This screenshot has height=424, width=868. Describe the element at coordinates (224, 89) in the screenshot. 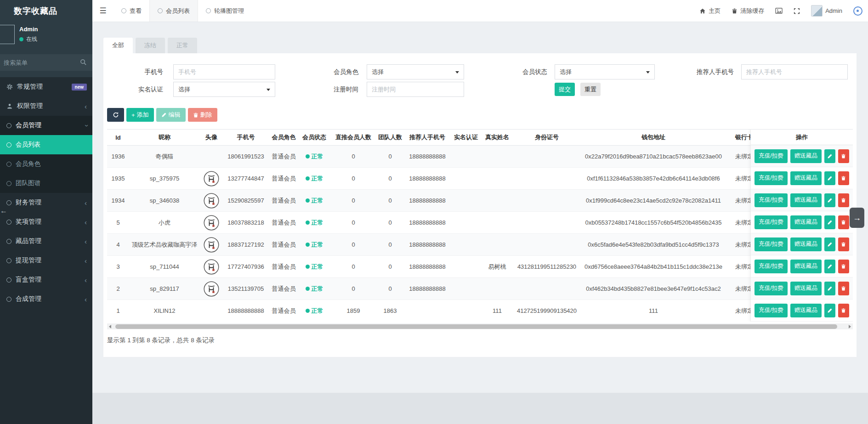

I see `real-auth-select: 选择` at that location.